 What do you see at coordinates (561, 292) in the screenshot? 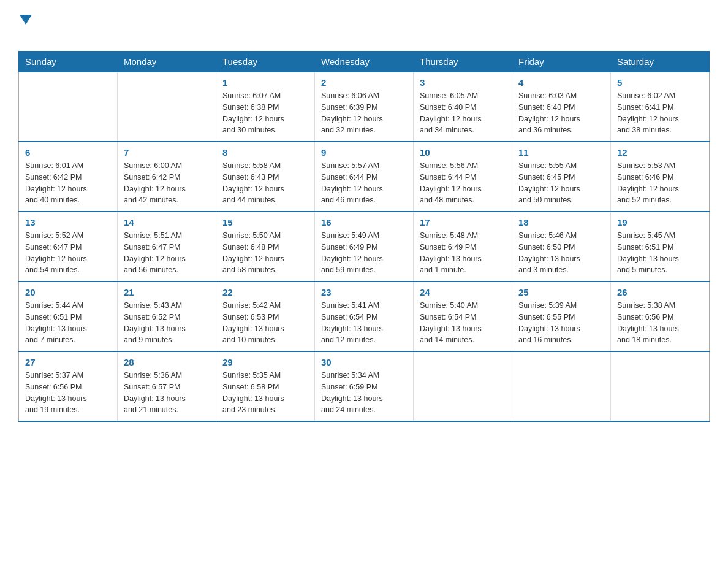
I see `day-number: 25` at bounding box center [561, 292].